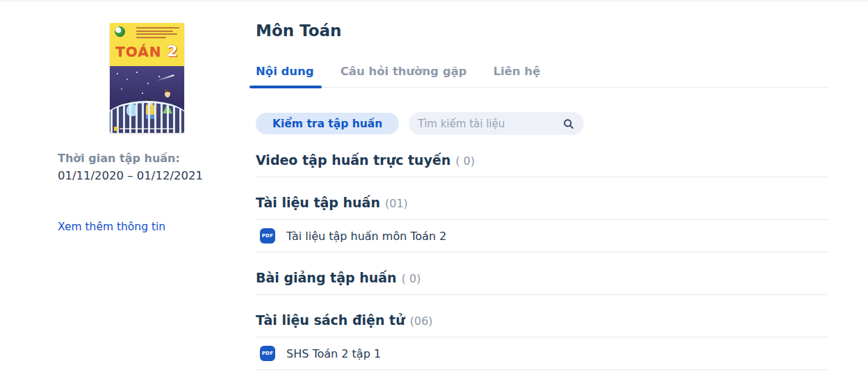 Image resolution: width=868 pixels, height=375 pixels. Describe the element at coordinates (285, 76) in the screenshot. I see `tab-noi-dung: Nội dung` at that location.